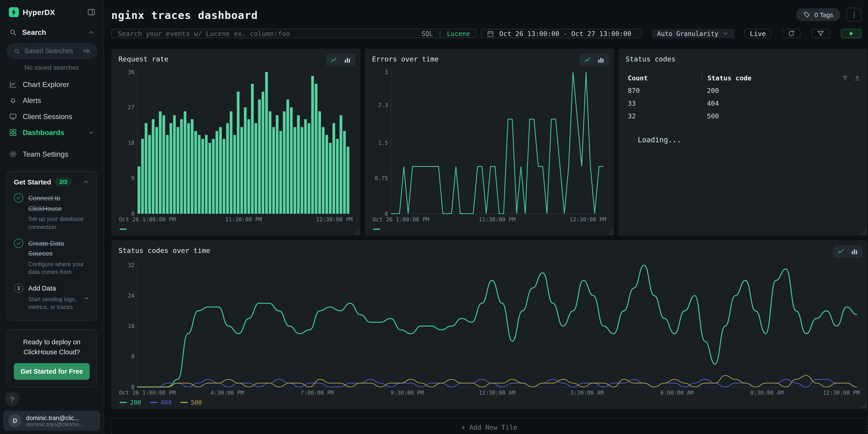 The width and height of the screenshot is (868, 434). I want to click on search-input: Search your events w/ Lucene ex. column:…, so click(294, 33).